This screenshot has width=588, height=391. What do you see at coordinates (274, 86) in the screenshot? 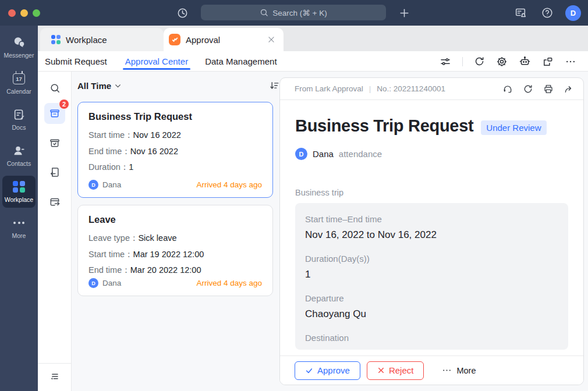
I see `sort-icon` at bounding box center [274, 86].